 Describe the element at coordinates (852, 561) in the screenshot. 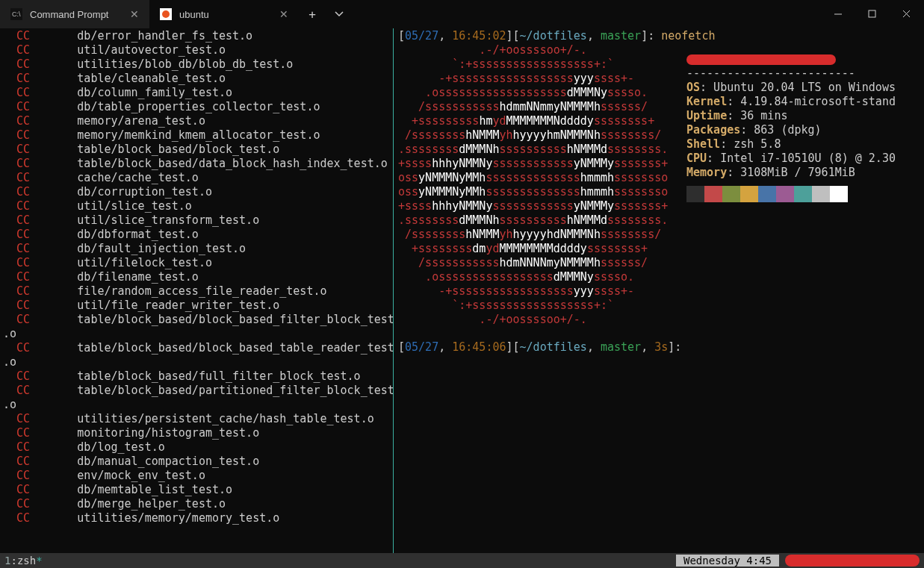

I see `redacted-host` at that location.